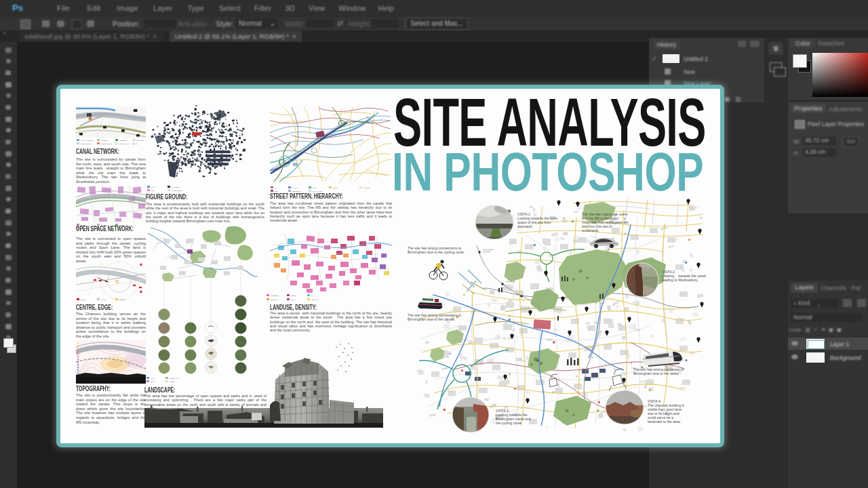  I want to click on svg-text: OUTSTANDING, so click(177, 190).